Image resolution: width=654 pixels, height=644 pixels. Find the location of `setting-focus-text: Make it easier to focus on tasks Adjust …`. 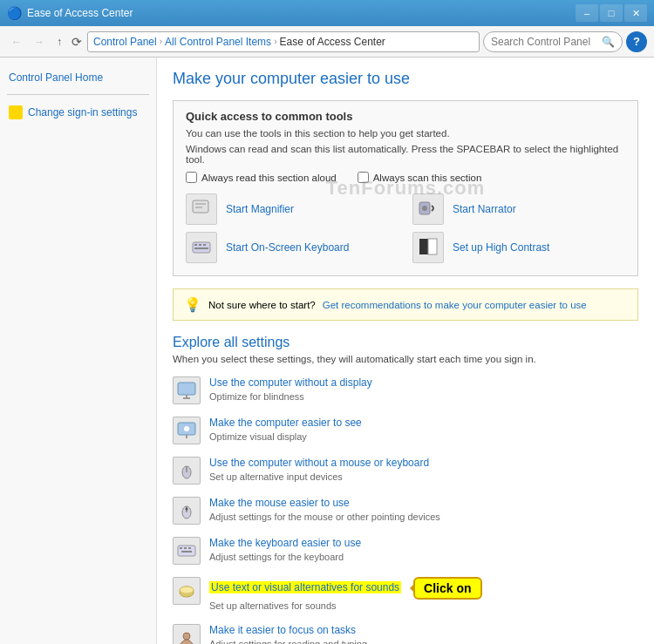

setting-focus-text: Make it easier to focus on tasks Adjust … is located at coordinates (424, 634).